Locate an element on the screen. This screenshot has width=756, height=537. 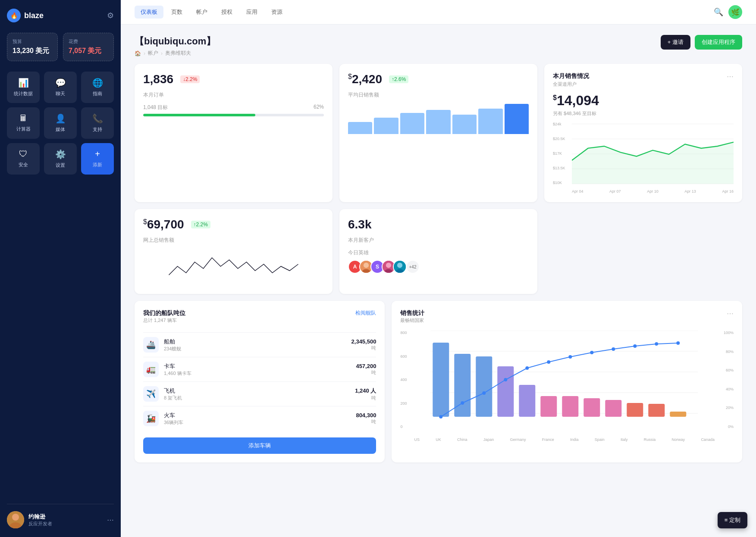
progress-header: 1,048 目标 62% is located at coordinates (234, 108).